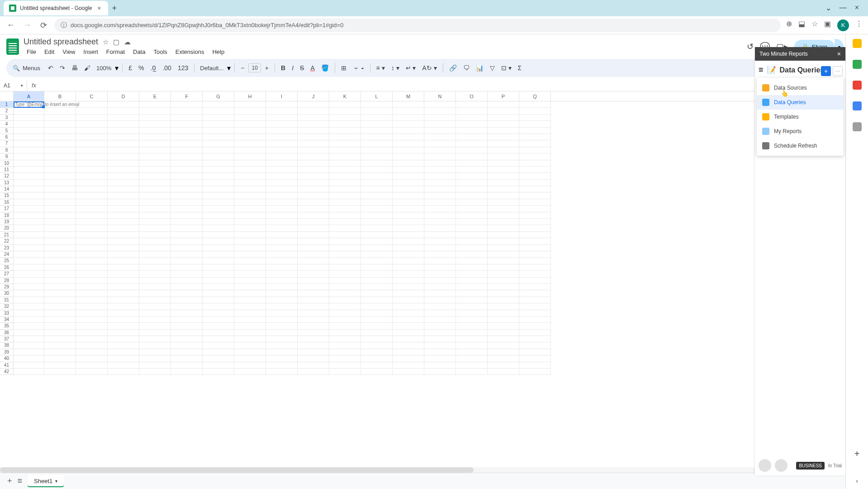 This screenshot has height=489, width=868. Describe the element at coordinates (107, 68) in the screenshot. I see `zoom-dropdown: 100% ▾` at that location.